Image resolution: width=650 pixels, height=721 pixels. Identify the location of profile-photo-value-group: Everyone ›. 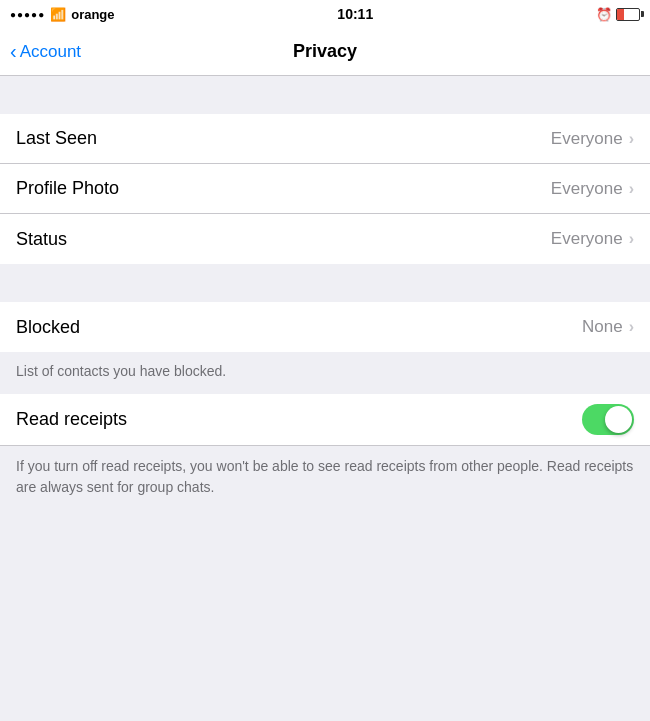
(592, 189).